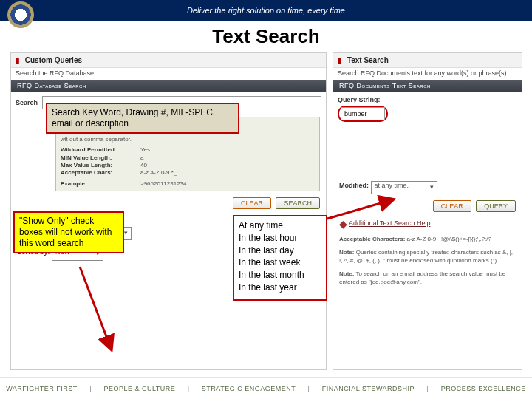 The height and width of the screenshot is (399, 532). I want to click on text-search-title: Text Search, so click(368, 61).